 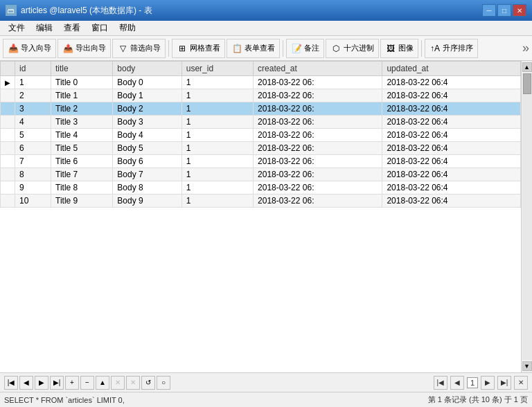 I want to click on menu-window: 窗口, so click(x=100, y=28).